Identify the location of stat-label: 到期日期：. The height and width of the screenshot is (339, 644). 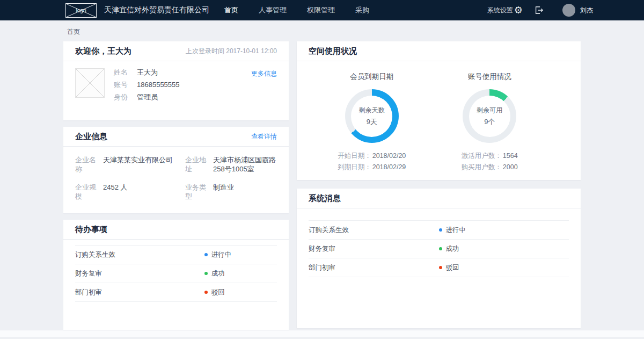
(354, 168).